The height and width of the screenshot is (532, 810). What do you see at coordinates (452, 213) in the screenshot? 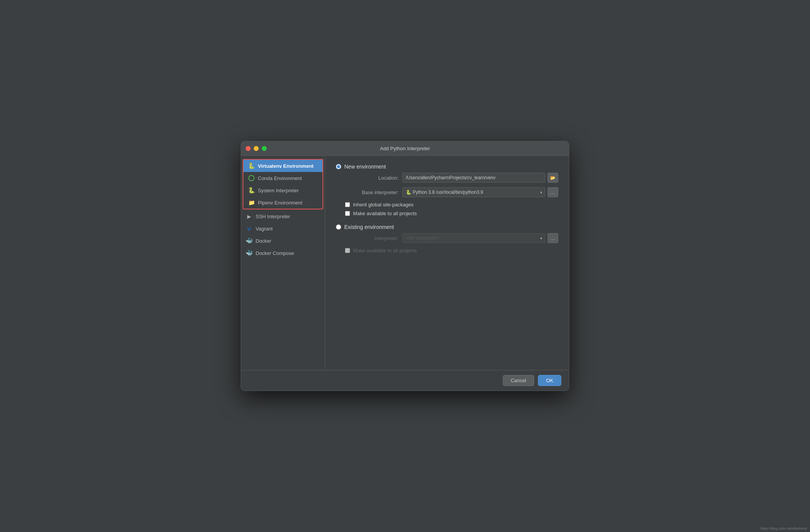
I see `make-available-new-label: Make available to all projects` at bounding box center [452, 213].